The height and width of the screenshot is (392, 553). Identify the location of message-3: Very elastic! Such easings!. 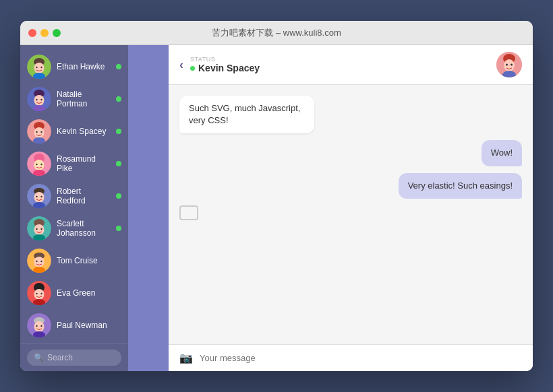
(460, 186).